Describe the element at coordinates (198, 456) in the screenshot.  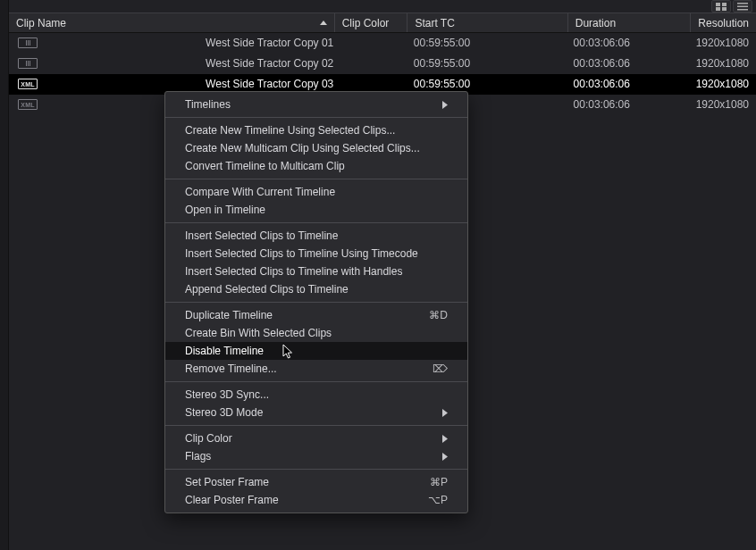
I see `menu-label: Flags` at that location.